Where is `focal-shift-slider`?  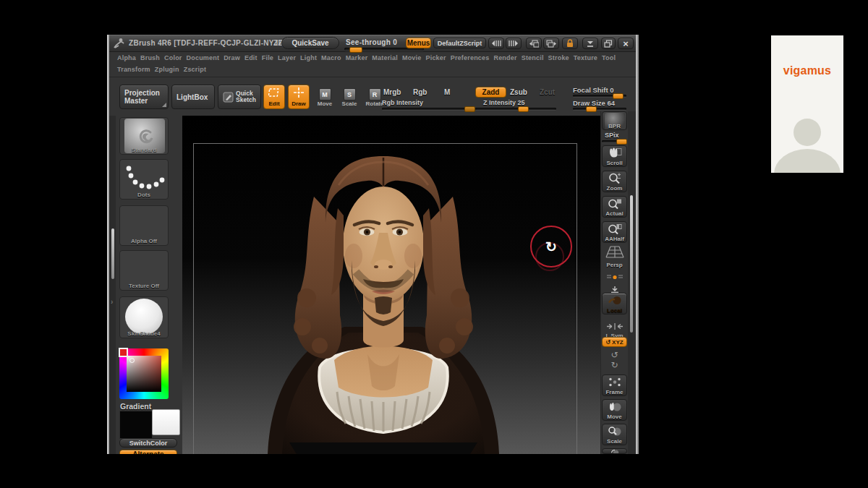
focal-shift-slider is located at coordinates (600, 95).